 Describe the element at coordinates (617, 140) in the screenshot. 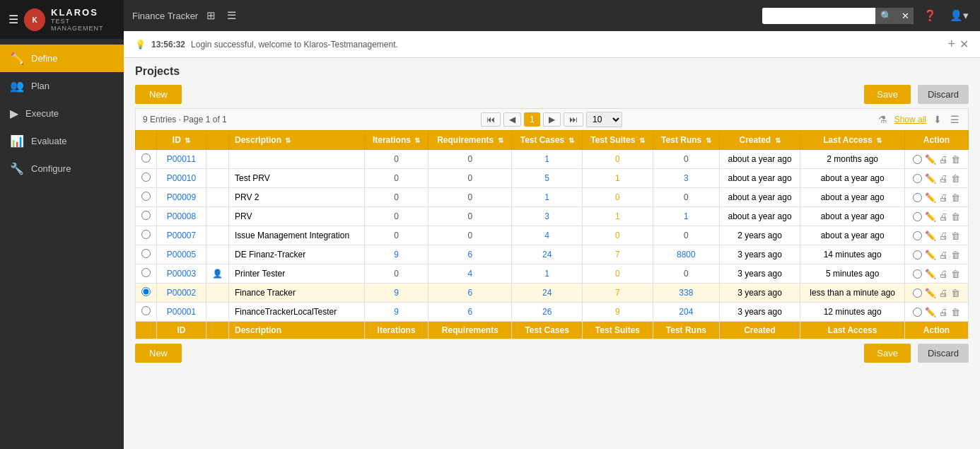

I see `col-test-suites: Test Suites ⇅` at that location.